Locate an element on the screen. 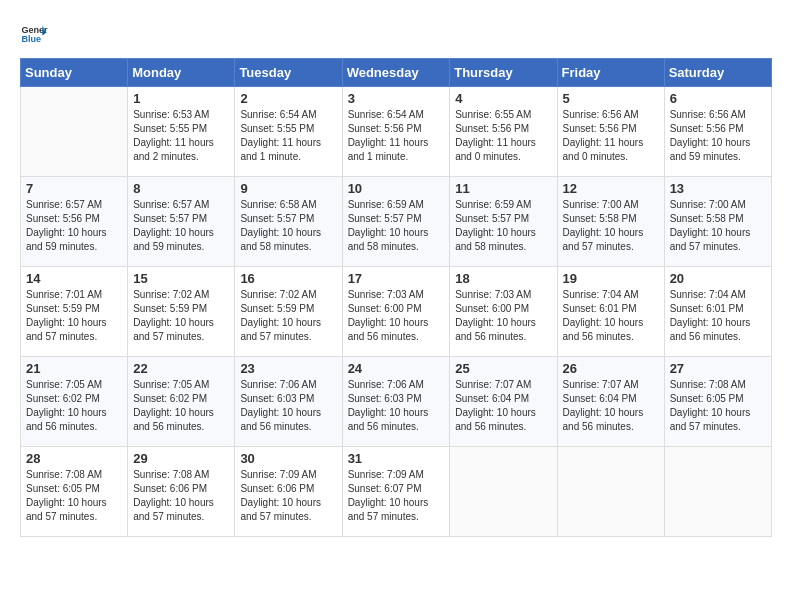 The width and height of the screenshot is (792, 612). calendar-cell: 28Sunrise: 7:08 AMSunset: 6:05 PMDayligh… is located at coordinates (74, 492).